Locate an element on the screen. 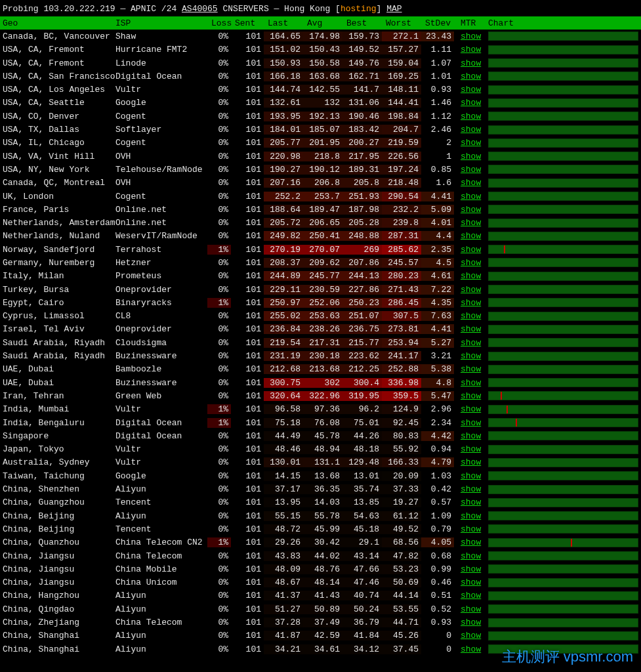 Image resolution: width=641 pixels, height=672 pixels. table-row: UAE, DubaiBuzinessware0%101300.75302300.… is located at coordinates (320, 383).